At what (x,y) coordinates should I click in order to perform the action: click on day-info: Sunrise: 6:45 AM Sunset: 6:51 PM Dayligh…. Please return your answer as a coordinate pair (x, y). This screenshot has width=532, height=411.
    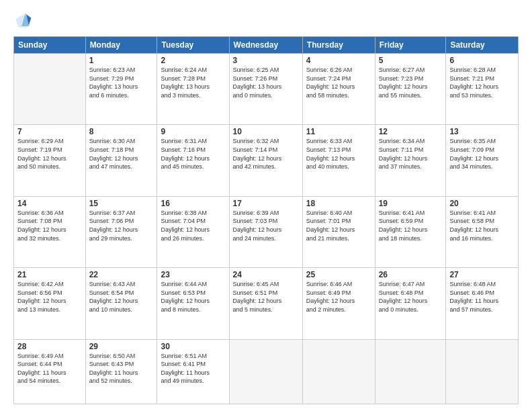
    Looking at the image, I should click on (266, 297).